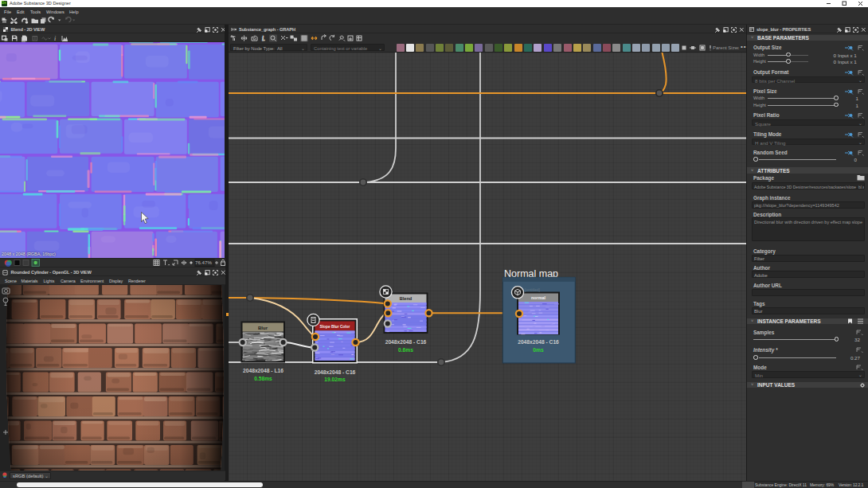 The width and height of the screenshot is (868, 488). Describe the element at coordinates (55, 38) in the screenshot. I see `svg-text: i` at that location.